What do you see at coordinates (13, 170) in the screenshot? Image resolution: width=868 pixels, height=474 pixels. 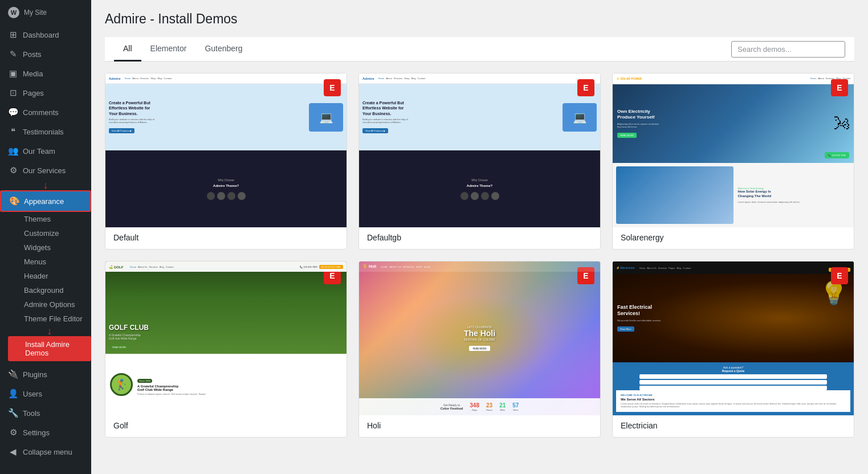 I see `our-services-icon: ⚙` at bounding box center [13, 170].